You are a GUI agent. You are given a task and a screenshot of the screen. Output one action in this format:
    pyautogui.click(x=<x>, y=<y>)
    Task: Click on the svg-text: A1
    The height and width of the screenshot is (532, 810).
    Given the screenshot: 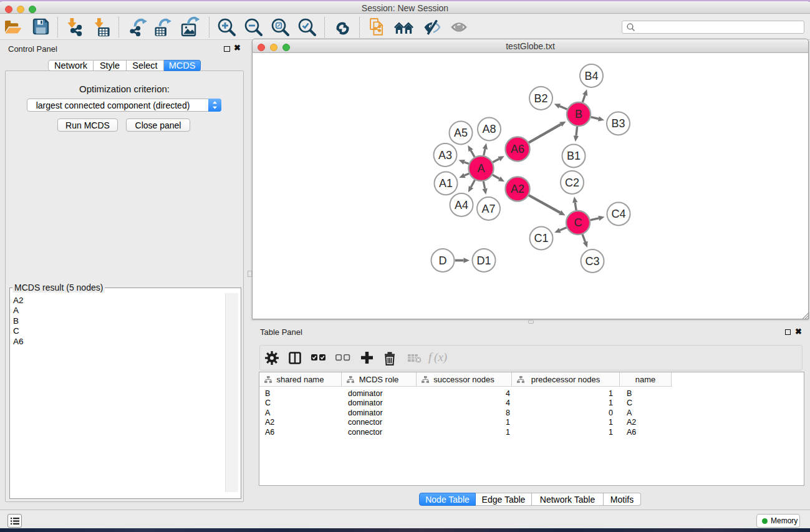 What is the action you would take?
    pyautogui.click(x=446, y=183)
    